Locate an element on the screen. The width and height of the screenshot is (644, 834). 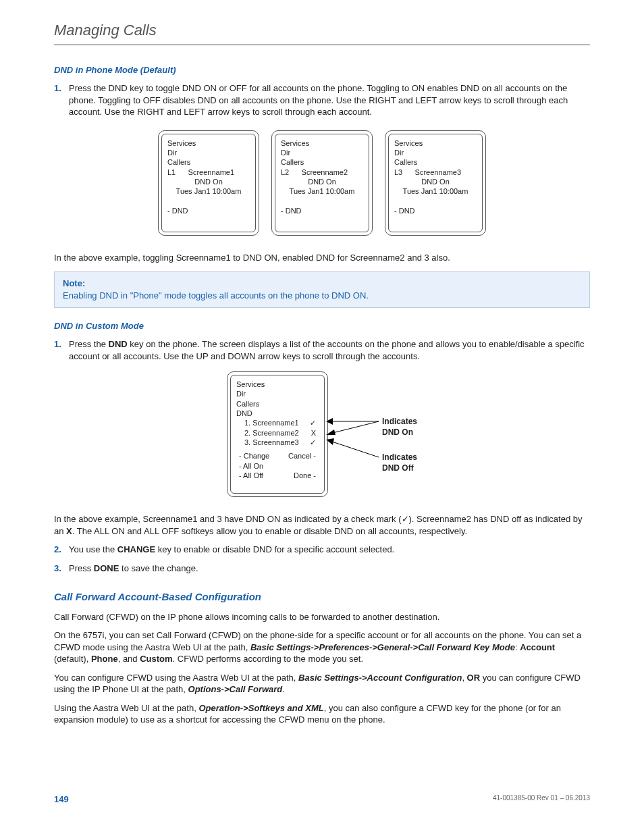
subhead-dnd-phone-mode: DND in Phone Mode (Default) is located at coordinates (322, 70).